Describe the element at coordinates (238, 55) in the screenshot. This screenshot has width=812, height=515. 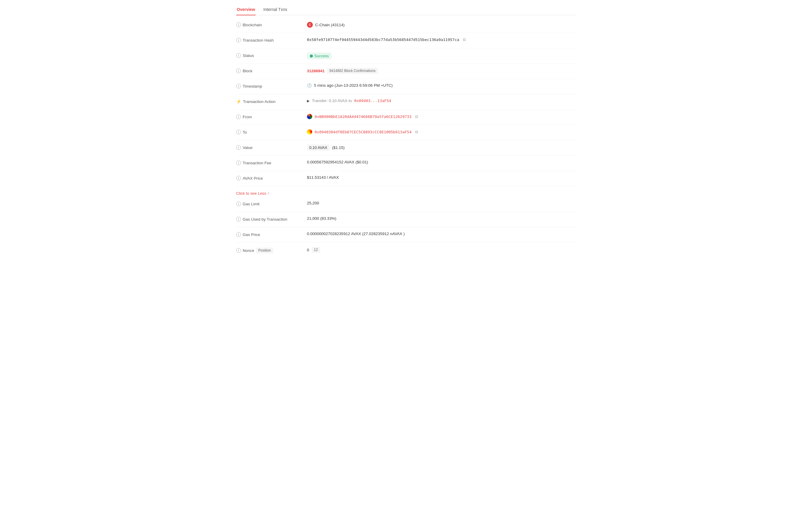
I see `info-icon-status: i` at that location.